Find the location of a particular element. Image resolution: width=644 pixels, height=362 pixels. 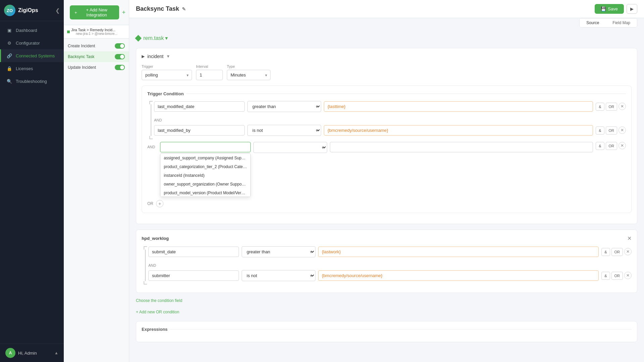

integration-path: Jira Task > Remedy Incid... new-jira-1 >… is located at coordinates (96, 32).